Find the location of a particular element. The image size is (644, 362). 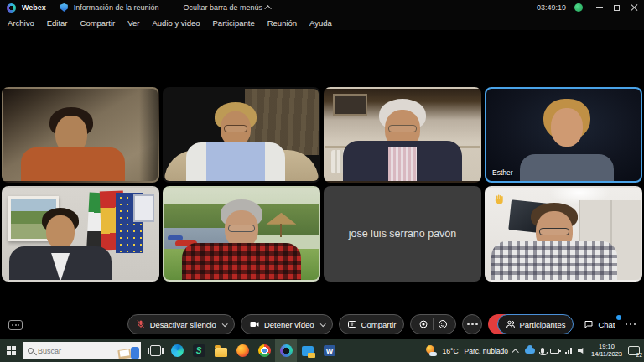

firefox-button is located at coordinates (242, 350).